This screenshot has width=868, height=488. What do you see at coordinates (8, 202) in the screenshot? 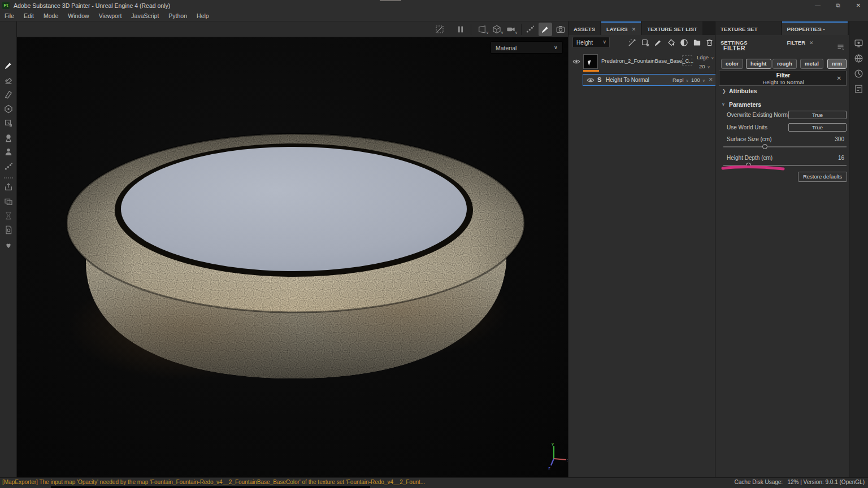
I see `resources-updater-icon` at bounding box center [8, 202].